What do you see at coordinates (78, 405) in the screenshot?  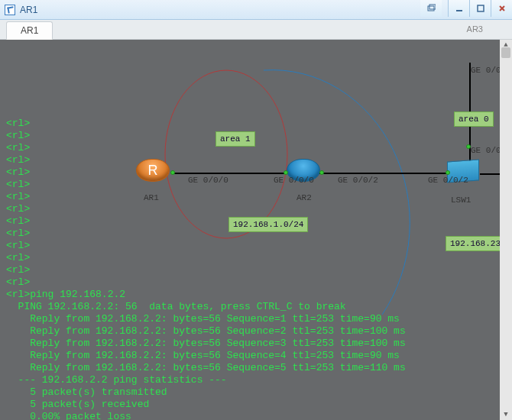 I see `ping-stat: 5 packet(s) received` at bounding box center [78, 405].